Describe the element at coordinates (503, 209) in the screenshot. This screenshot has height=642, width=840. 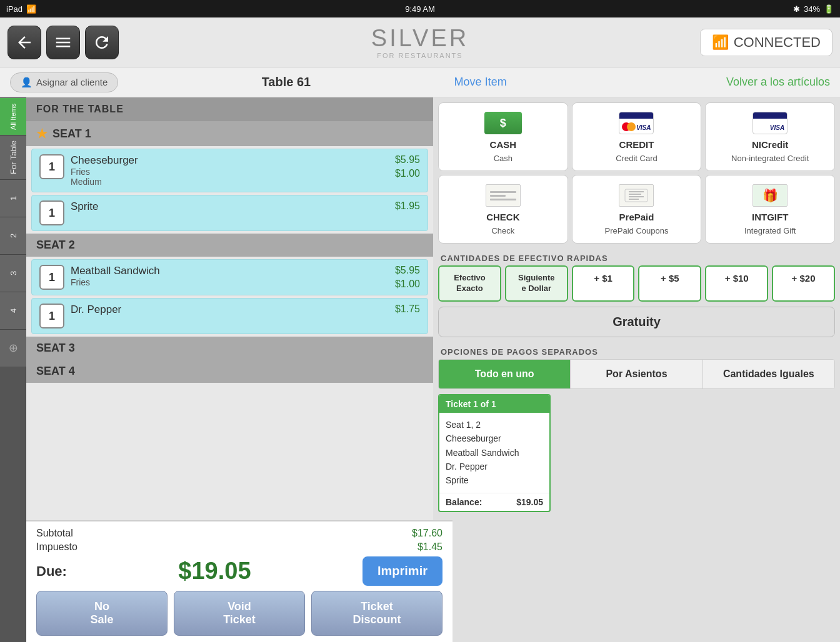
I see `payment-check-button: CHECK Check` at that location.